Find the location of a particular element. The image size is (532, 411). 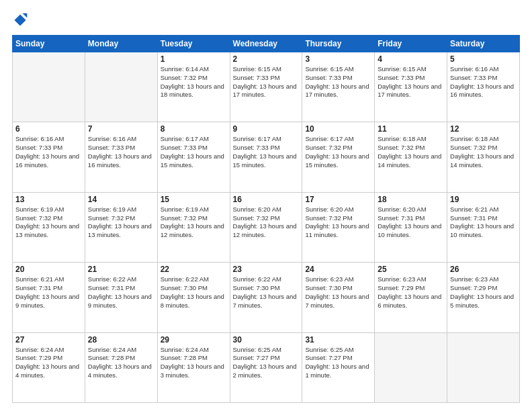

day-number: 2 is located at coordinates (266, 59).